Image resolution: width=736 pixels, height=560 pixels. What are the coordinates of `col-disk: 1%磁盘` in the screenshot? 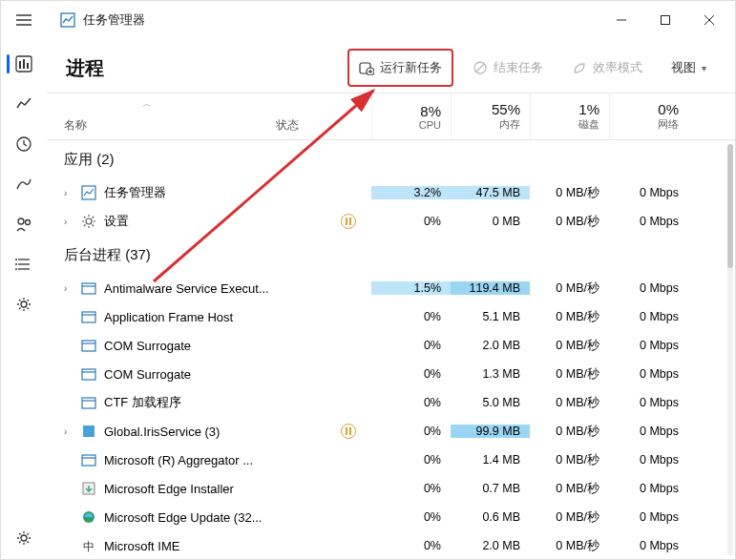 It's located at (569, 116).